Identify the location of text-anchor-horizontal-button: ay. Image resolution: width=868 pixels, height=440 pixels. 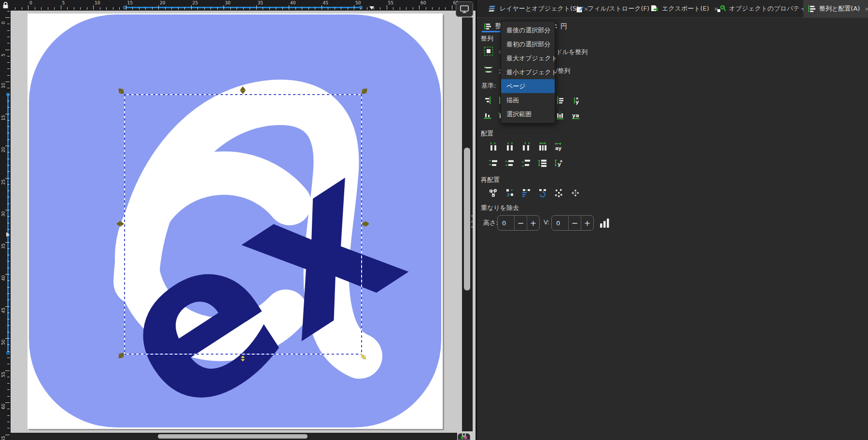
(576, 100).